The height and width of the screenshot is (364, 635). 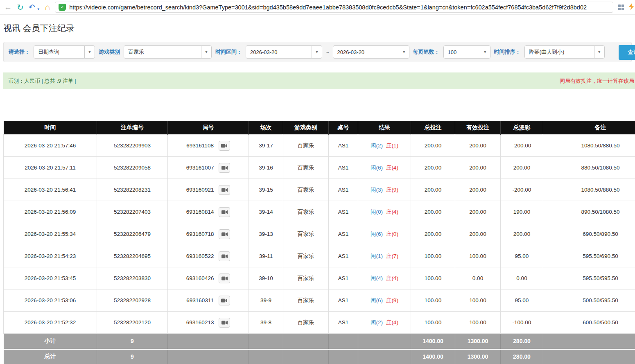 What do you see at coordinates (8, 7) in the screenshot?
I see `back-icon: ←` at bounding box center [8, 7].